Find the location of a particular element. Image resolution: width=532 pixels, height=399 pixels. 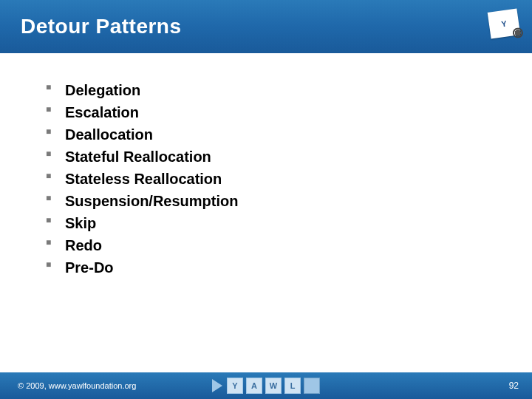

logo-end-square is located at coordinates (312, 386).